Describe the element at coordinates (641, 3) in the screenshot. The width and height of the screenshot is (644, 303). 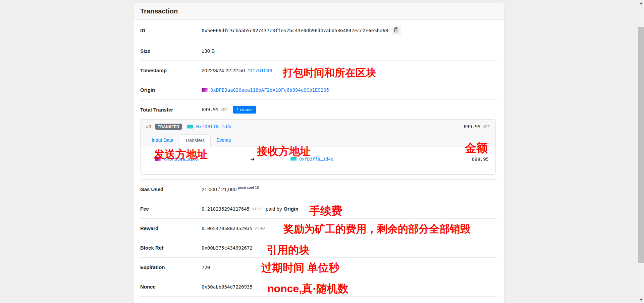
I see `scroll-up-arrow-icon` at that location.